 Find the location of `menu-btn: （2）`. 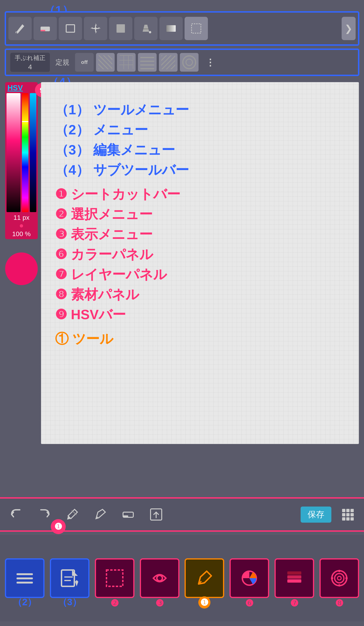

menu-btn: （2） is located at coordinates (25, 578).